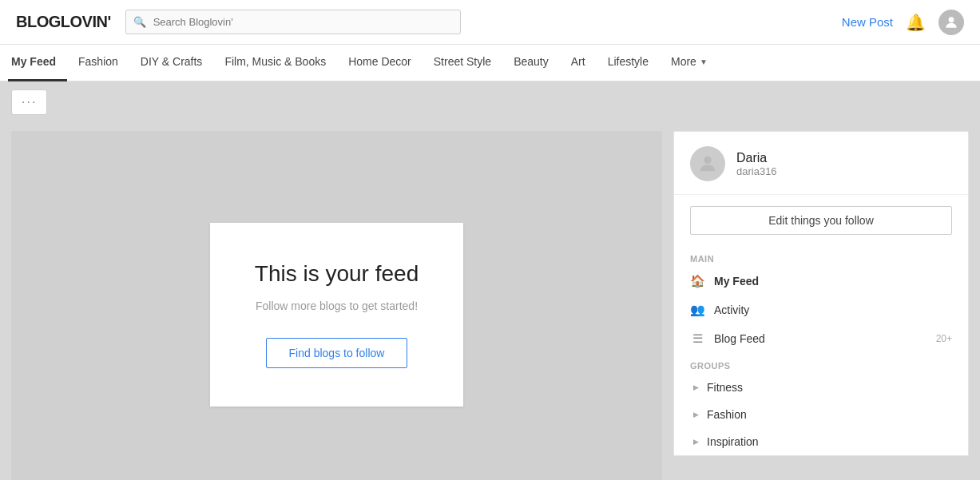 The image size is (980, 480). Describe the element at coordinates (697, 339) in the screenshot. I see `list-icon: ☰` at that location.